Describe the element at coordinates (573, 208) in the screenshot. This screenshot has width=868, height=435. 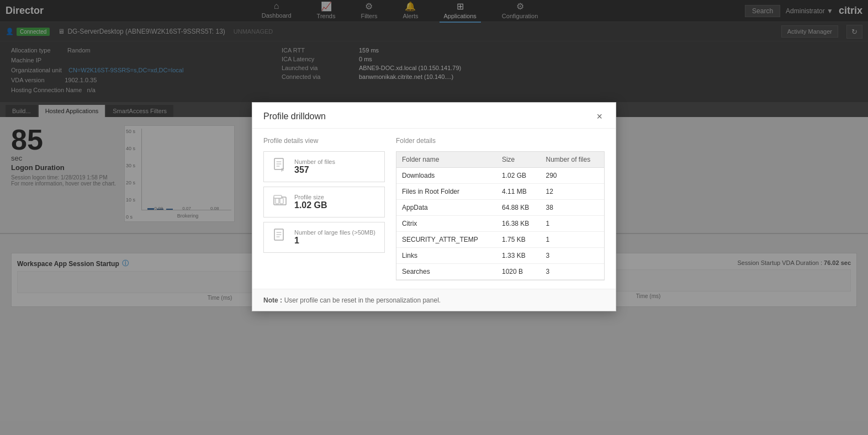
I see `folder-count-cell: 38` at that location.